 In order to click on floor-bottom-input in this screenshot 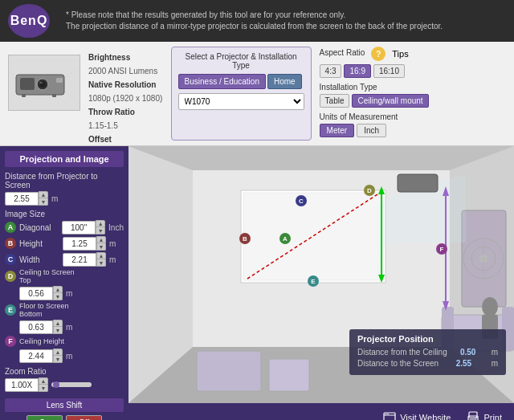, I will do `click(36, 328)`.